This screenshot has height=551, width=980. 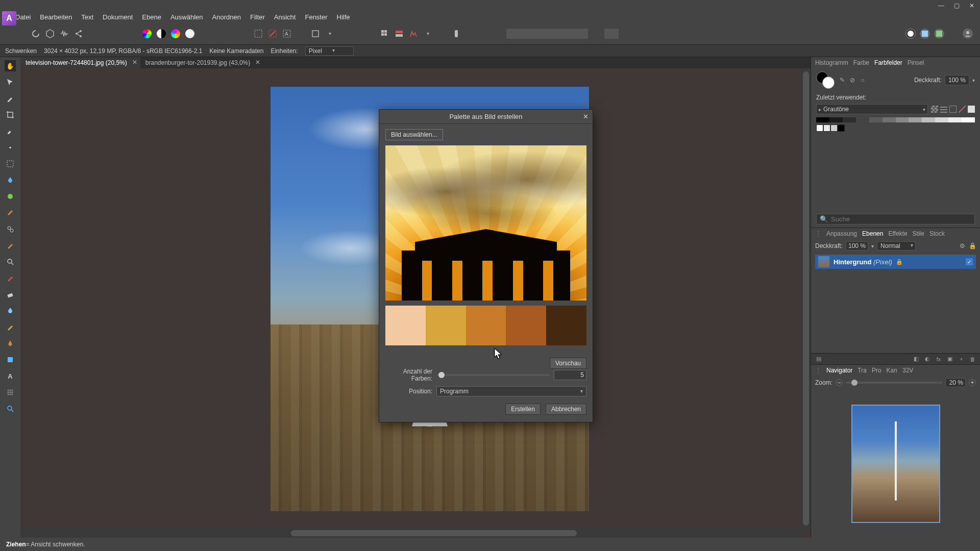 What do you see at coordinates (344, 17) in the screenshot?
I see `menu-item: Hilfe` at bounding box center [344, 17].